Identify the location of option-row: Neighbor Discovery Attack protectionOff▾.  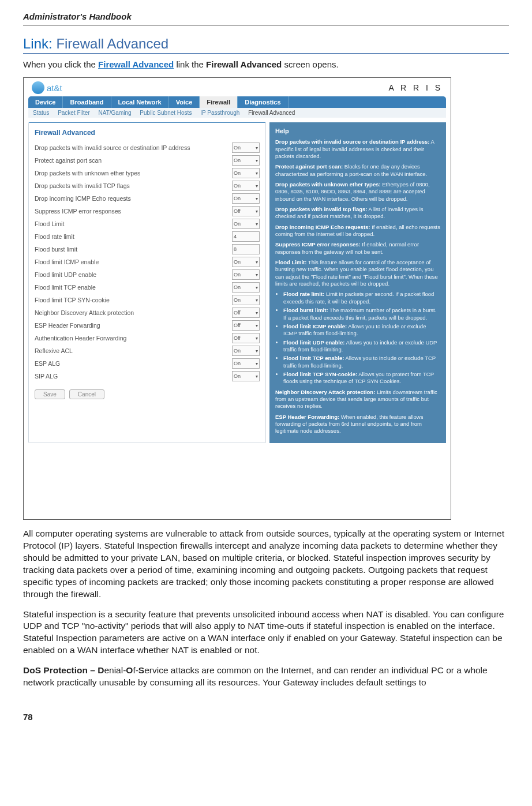
(147, 313).